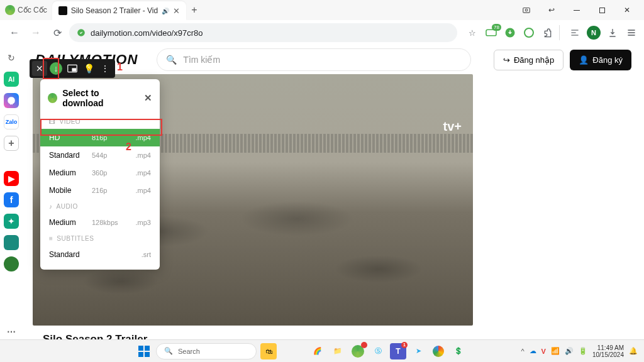  I want to click on tray-clock: 11:49 AM 10/15/2024, so click(608, 351).